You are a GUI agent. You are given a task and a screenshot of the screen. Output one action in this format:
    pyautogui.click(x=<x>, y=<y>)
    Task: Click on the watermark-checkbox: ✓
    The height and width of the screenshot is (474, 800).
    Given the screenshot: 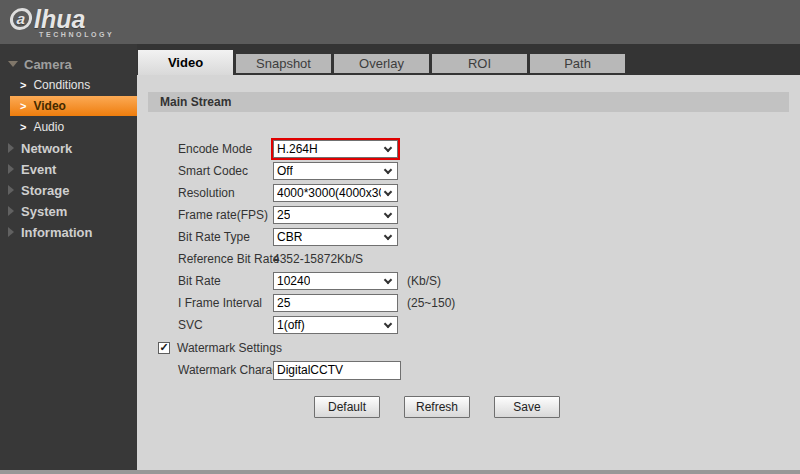 What is the action you would take?
    pyautogui.click(x=164, y=348)
    